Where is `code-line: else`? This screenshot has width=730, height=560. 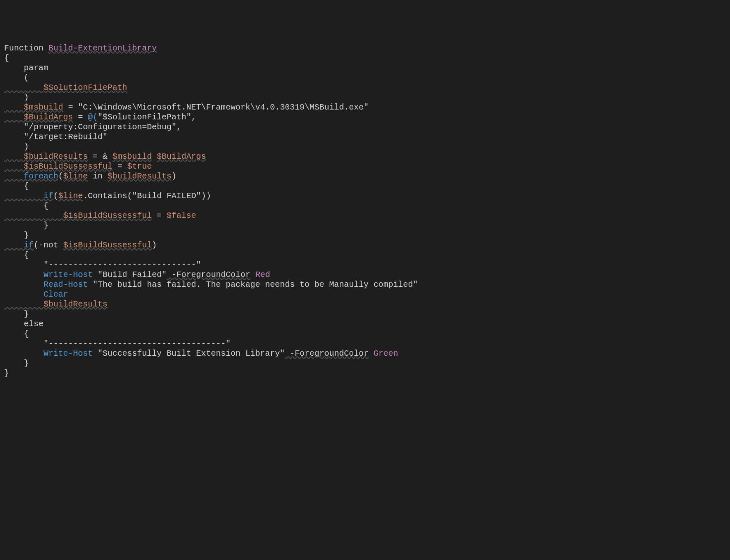
code-line: else is located at coordinates (365, 324).